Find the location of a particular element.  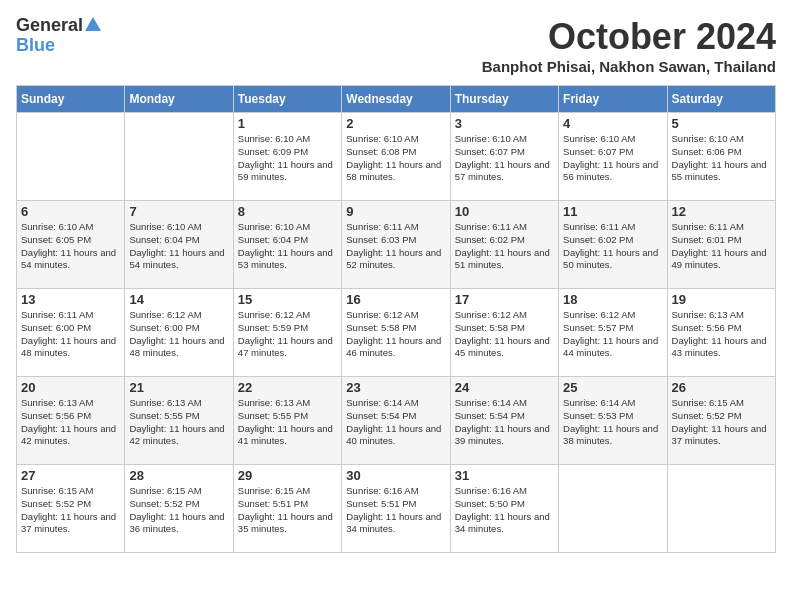

logo: General Blue is located at coordinates (58, 36).